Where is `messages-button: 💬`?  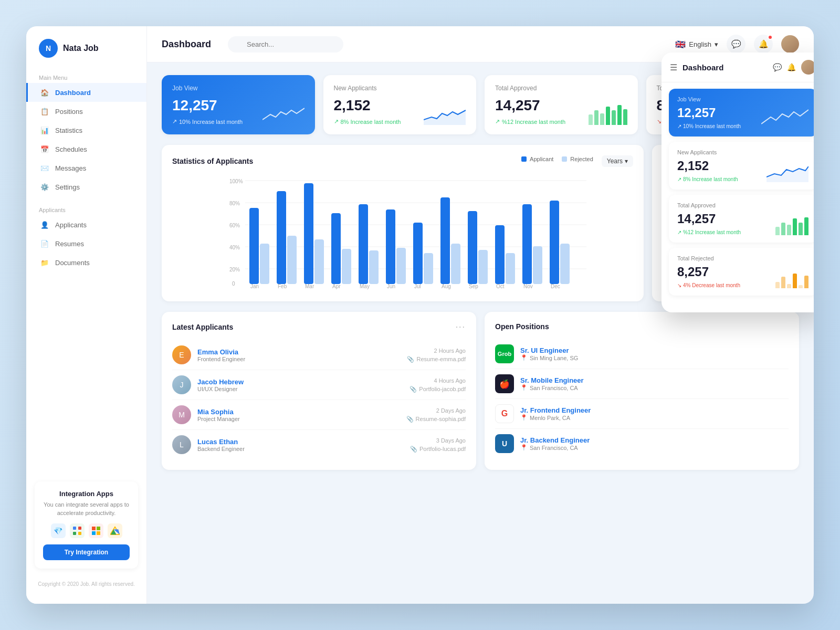
messages-button: 💬 is located at coordinates (736, 44).